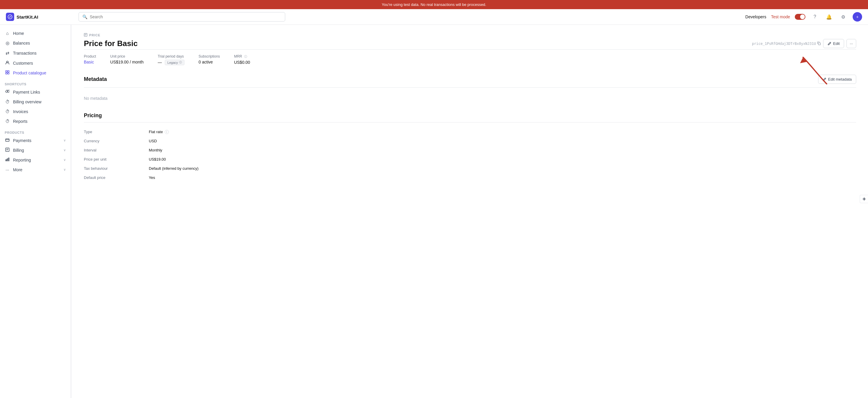 Image resolution: width=868 pixels, height=398 pixels. What do you see at coordinates (182, 17) in the screenshot?
I see `search-bar: 🔍` at bounding box center [182, 17].